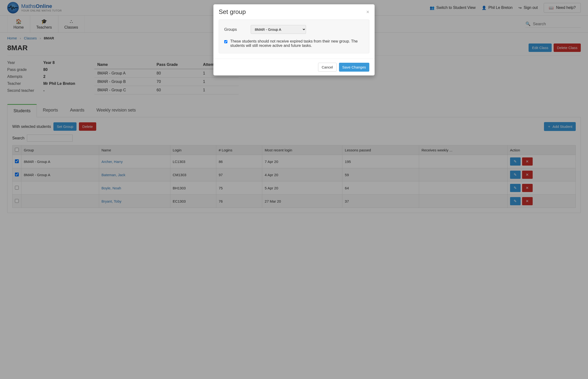 The width and height of the screenshot is (588, 379). Describe the element at coordinates (294, 43) in the screenshot. I see `expired-tasks-row: These students should not receive expire…` at that location.